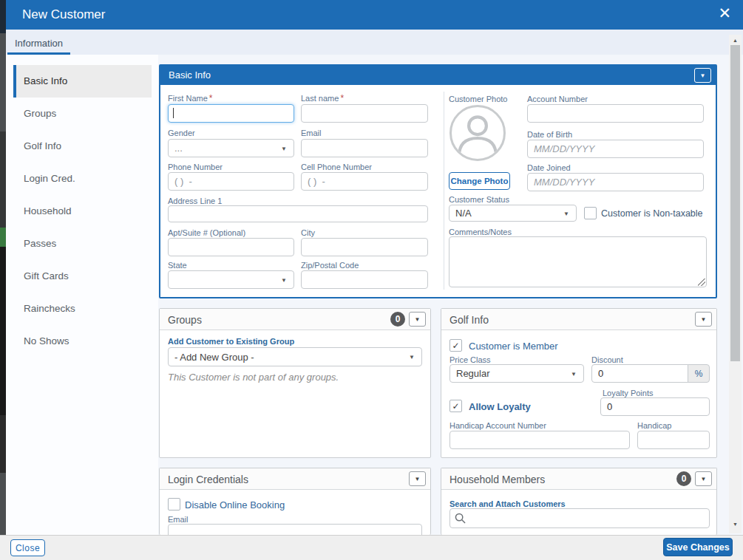 This screenshot has width=743, height=560. What do you see at coordinates (608, 360) in the screenshot?
I see `discount-label: Discount` at bounding box center [608, 360].